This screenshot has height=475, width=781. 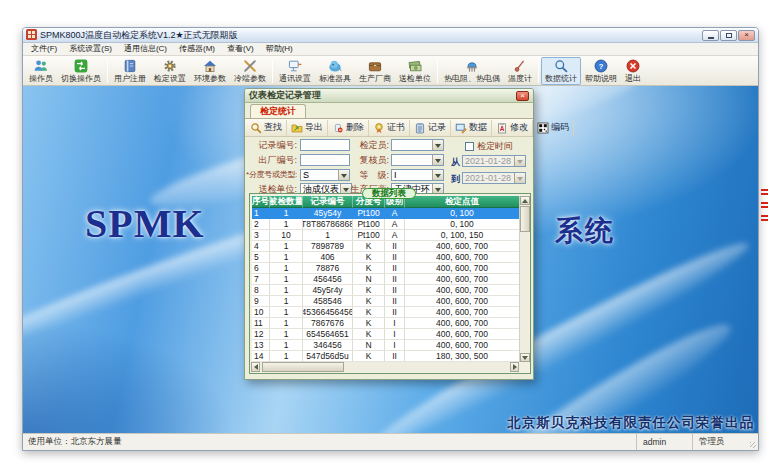 I want to click on menu-common-info: 通用信息(C), so click(x=146, y=49).